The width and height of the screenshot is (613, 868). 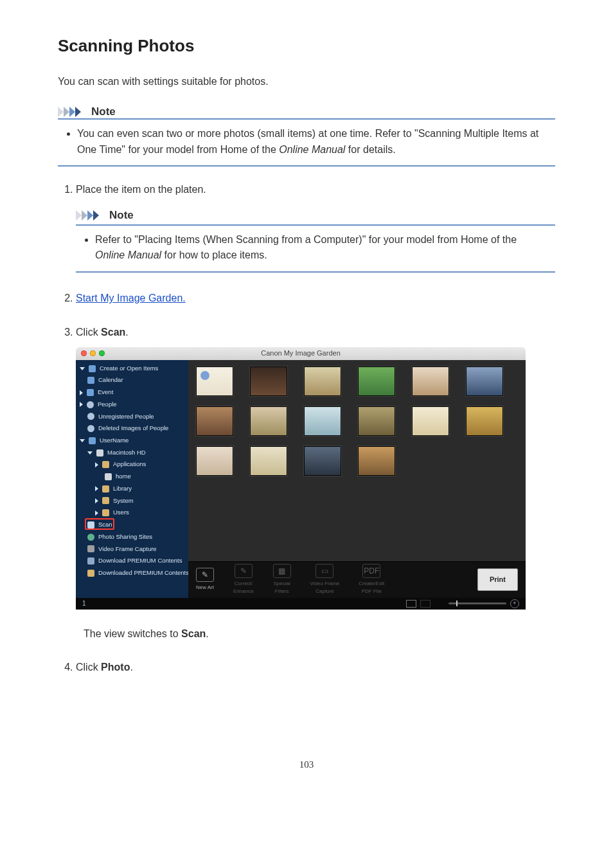 I want to click on sidebar-item-create-open: Create or Open Items, so click(x=132, y=369).